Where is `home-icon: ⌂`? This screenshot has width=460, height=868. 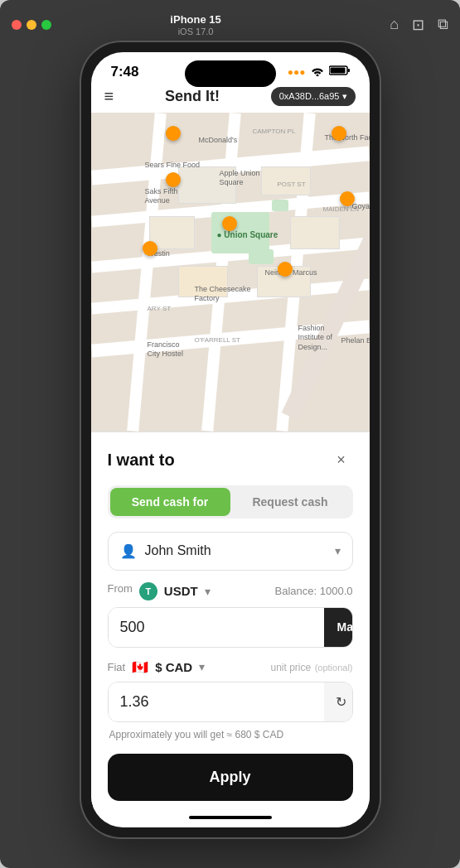
home-icon: ⌂ is located at coordinates (395, 25).